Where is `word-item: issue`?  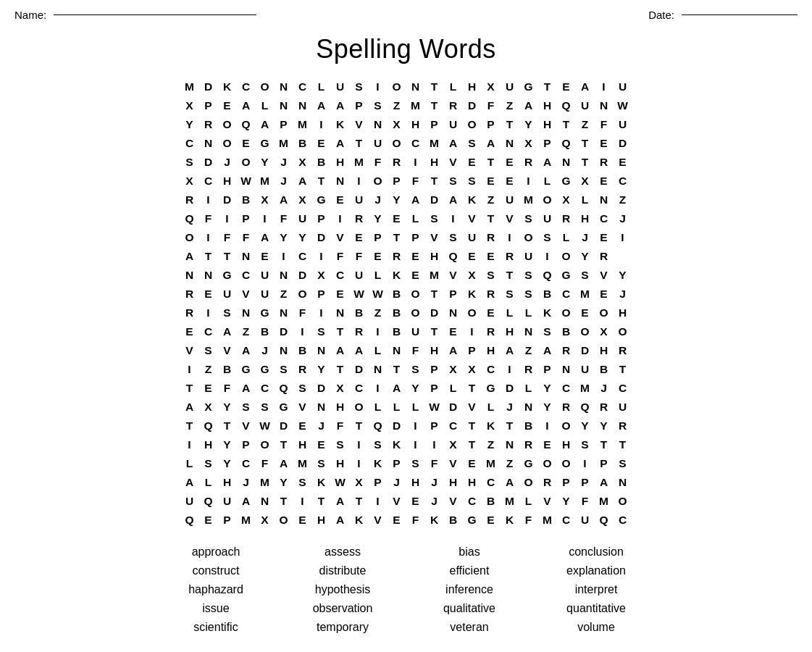 word-item: issue is located at coordinates (216, 609).